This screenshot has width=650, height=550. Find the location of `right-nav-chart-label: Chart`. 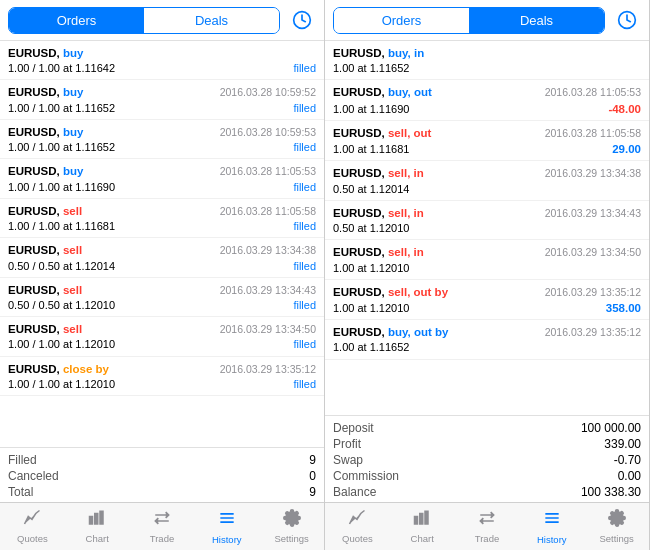

right-nav-chart-label: Chart is located at coordinates (422, 538).